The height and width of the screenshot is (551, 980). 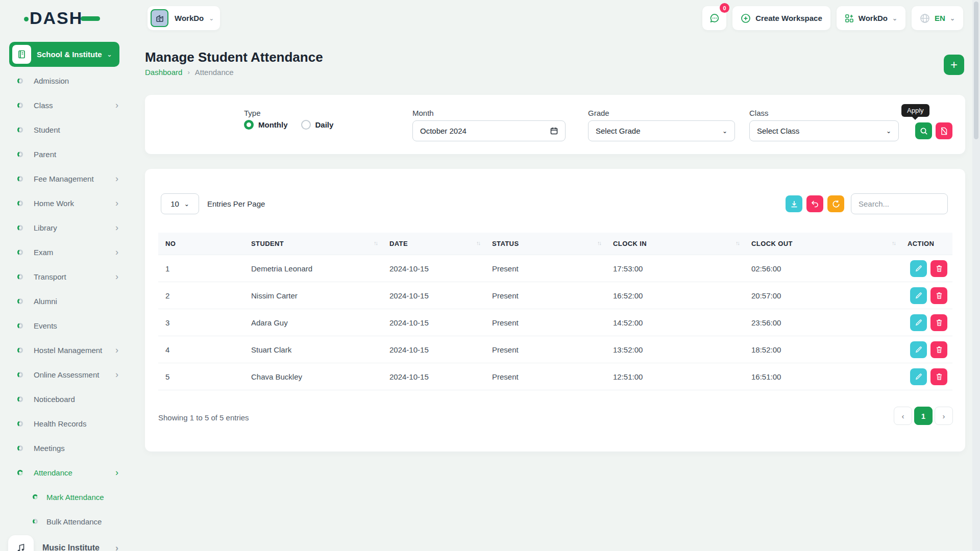 I want to click on undo-button, so click(x=815, y=204).